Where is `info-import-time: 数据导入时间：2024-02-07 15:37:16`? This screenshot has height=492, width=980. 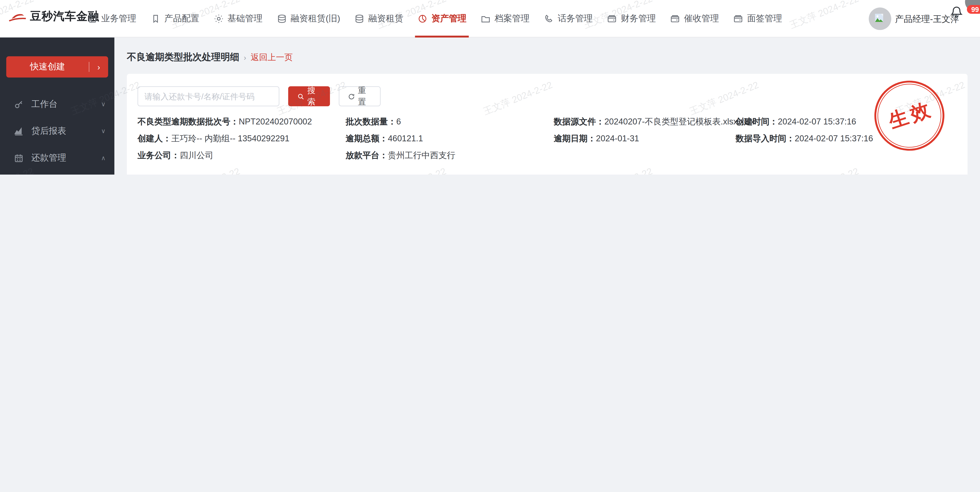
info-import-time: 数据导入时间：2024-02-07 15:37:16 is located at coordinates (846, 139).